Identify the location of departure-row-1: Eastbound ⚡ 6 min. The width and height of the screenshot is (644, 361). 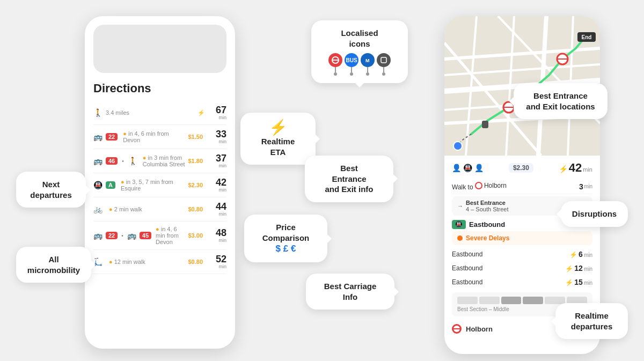
(522, 254).